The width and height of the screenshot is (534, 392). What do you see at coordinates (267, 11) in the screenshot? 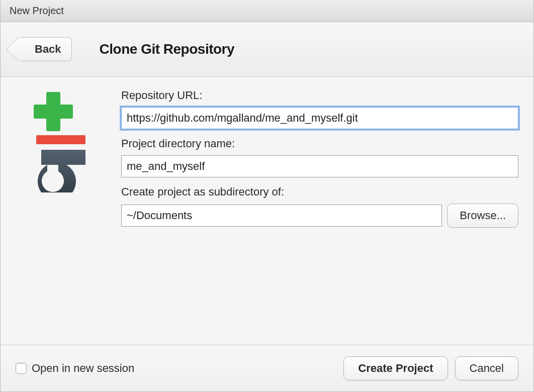
I see `dialog-title: New Project` at bounding box center [267, 11].